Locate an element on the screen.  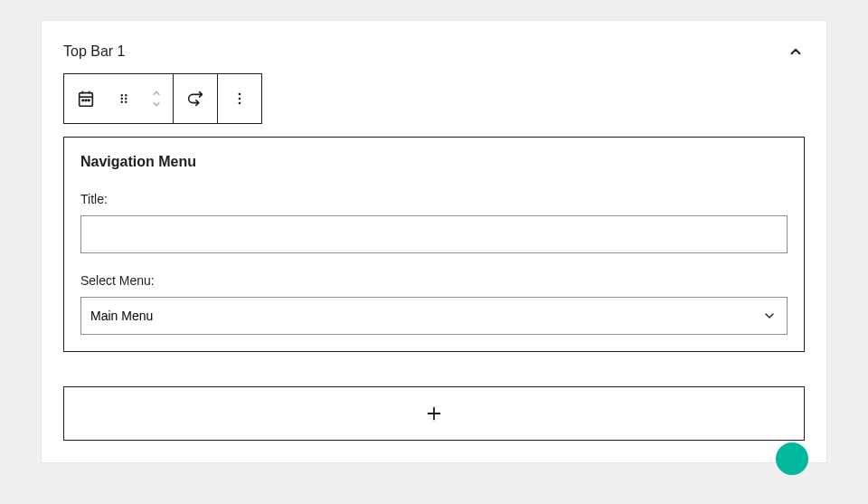
panel-header: Top Bar 1 is located at coordinates (434, 52).